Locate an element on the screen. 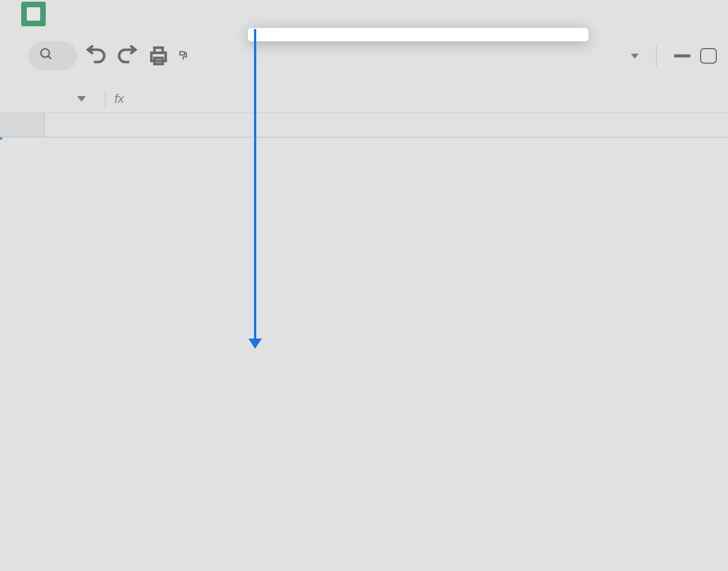  menubar is located at coordinates (364, 14).